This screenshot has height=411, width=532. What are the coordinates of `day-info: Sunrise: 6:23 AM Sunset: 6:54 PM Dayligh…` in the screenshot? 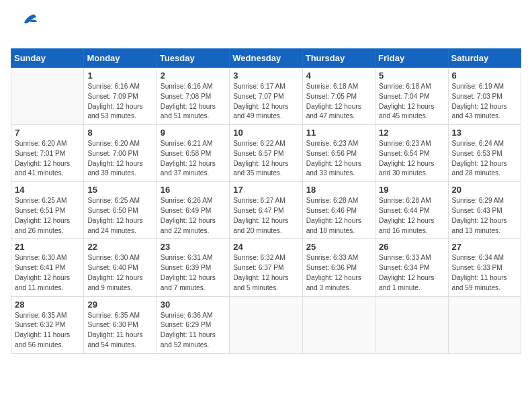 It's located at (411, 158).